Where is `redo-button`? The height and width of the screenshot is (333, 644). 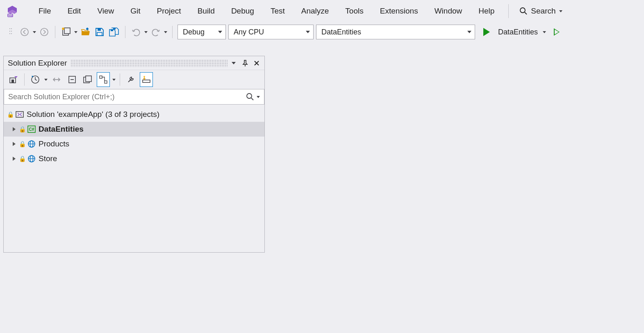 redo-button is located at coordinates (156, 32).